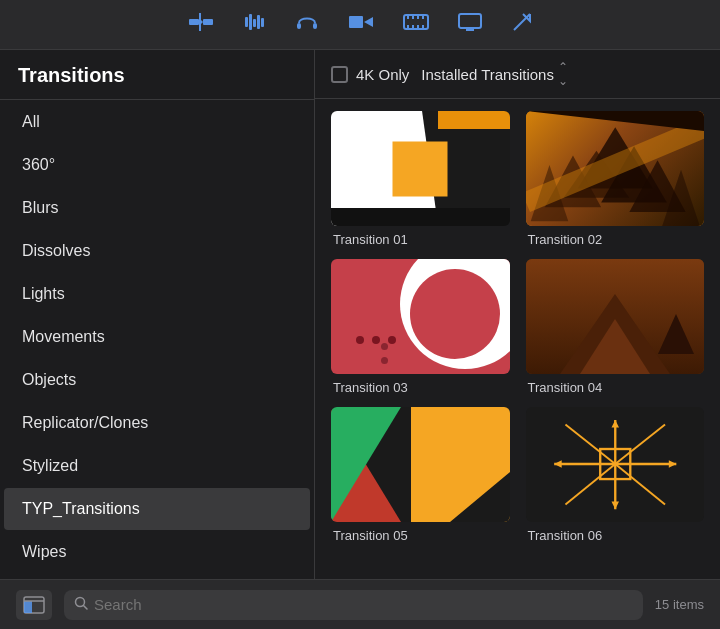  I want to click on sidebar-item-all: All, so click(157, 122).